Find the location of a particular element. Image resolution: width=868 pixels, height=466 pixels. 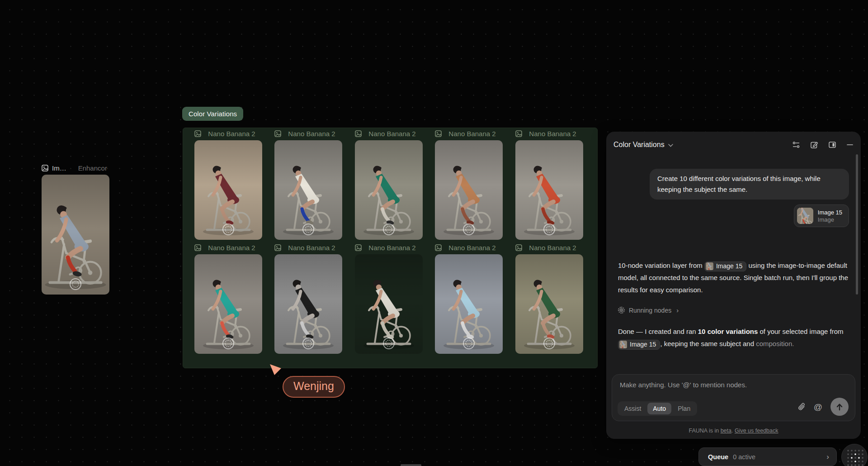

message-text: , keeping the same subject and is located at coordinates (708, 344).